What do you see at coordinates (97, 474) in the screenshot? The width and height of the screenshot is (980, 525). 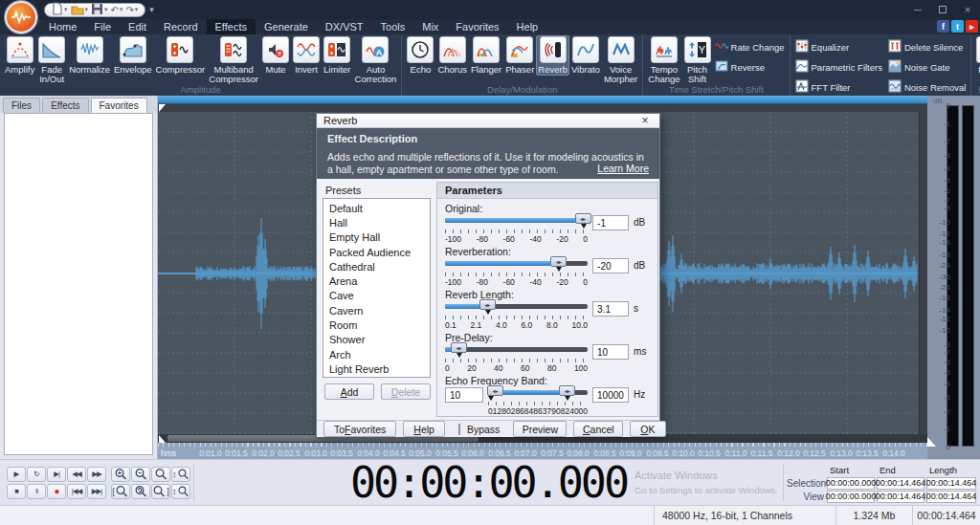 I see `fast-forward-button: ▶▶` at bounding box center [97, 474].